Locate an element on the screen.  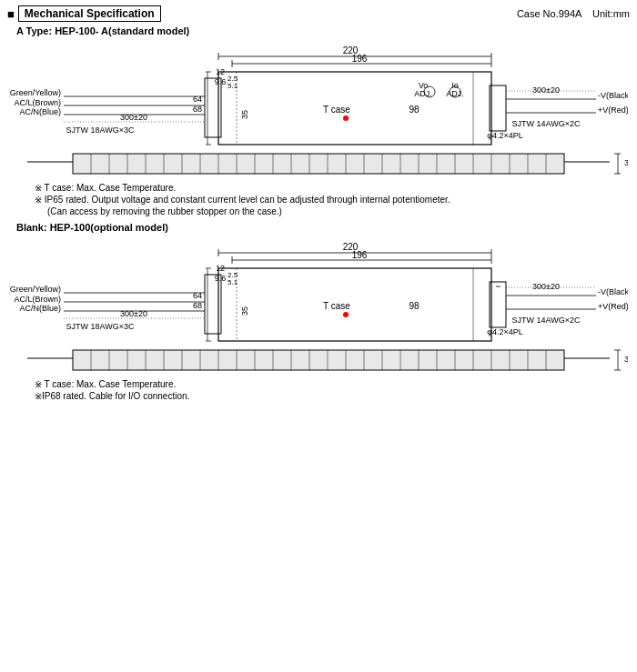
header: ■ Mechanical Specification Case No.994A … is located at coordinates (318, 14).